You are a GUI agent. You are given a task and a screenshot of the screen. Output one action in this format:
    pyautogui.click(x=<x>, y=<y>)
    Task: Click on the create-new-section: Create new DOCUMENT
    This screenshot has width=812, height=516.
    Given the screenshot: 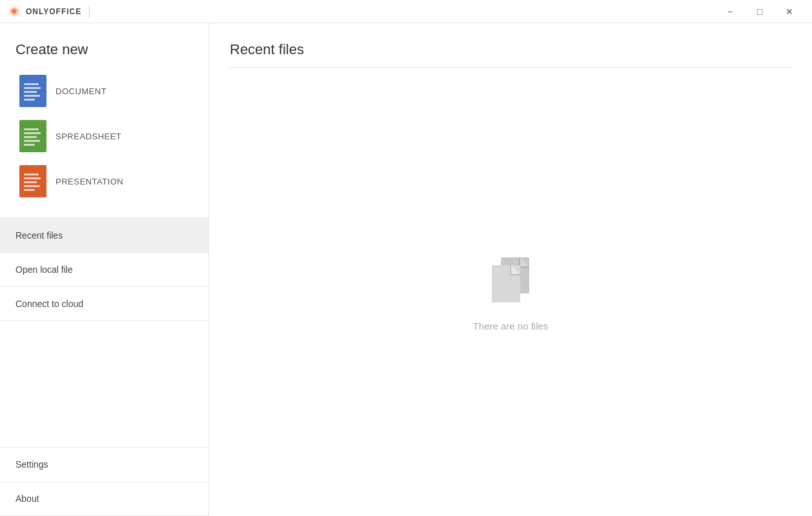 What is the action you would take?
    pyautogui.click(x=105, y=121)
    